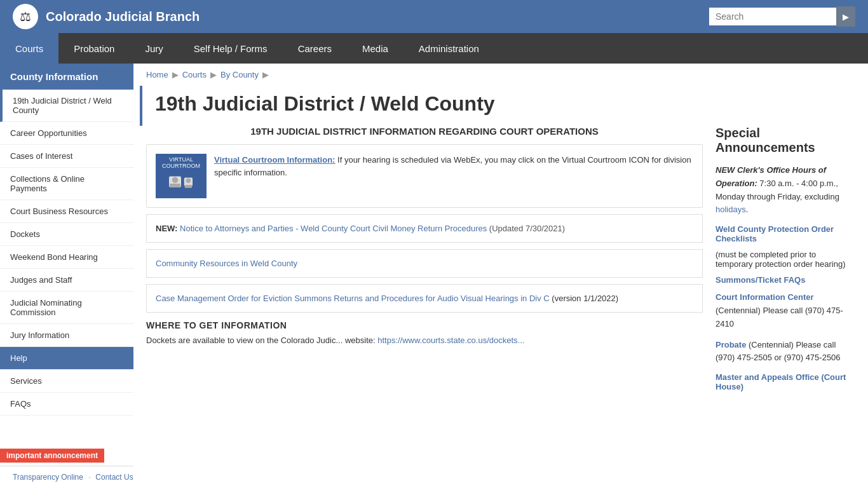 Image resolution: width=868 pixels, height=488 pixels. I want to click on notice-box: NEW: Notice to Attorneys and Parties - W…, so click(424, 229).